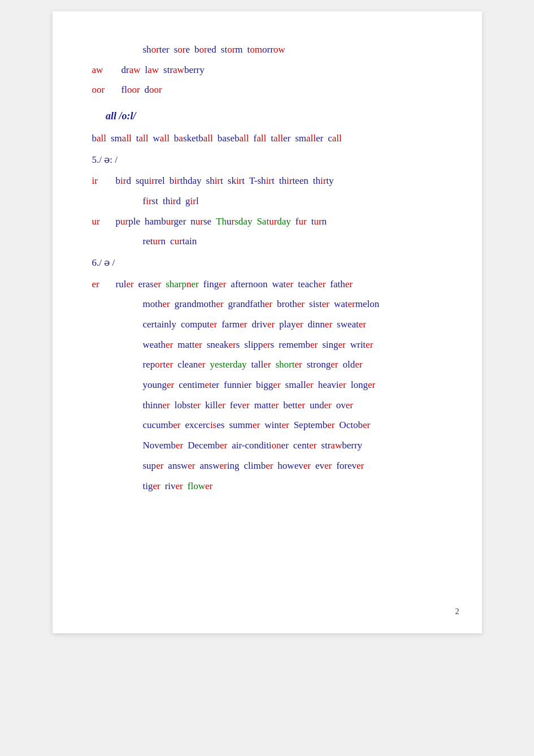 This screenshot has height=756, width=534. What do you see at coordinates (363, 385) in the screenshot?
I see `word-longer: longer` at bounding box center [363, 385].